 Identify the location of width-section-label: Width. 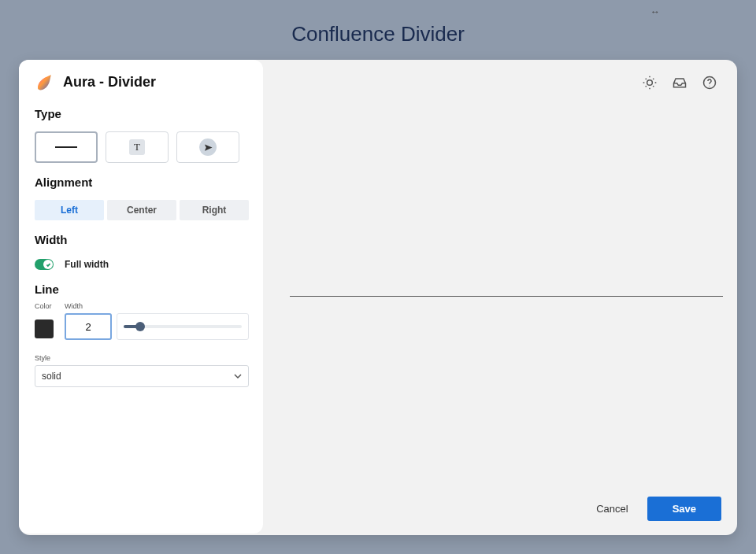
(142, 239).